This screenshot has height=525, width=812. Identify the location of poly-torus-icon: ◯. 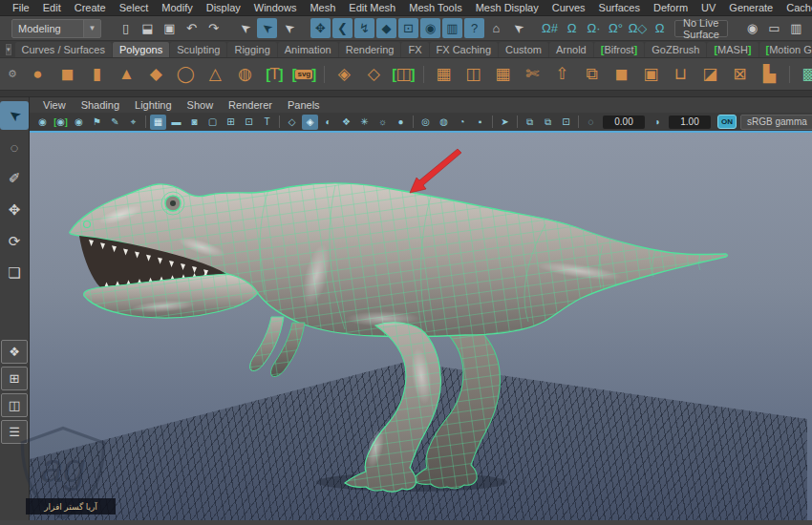
(185, 74).